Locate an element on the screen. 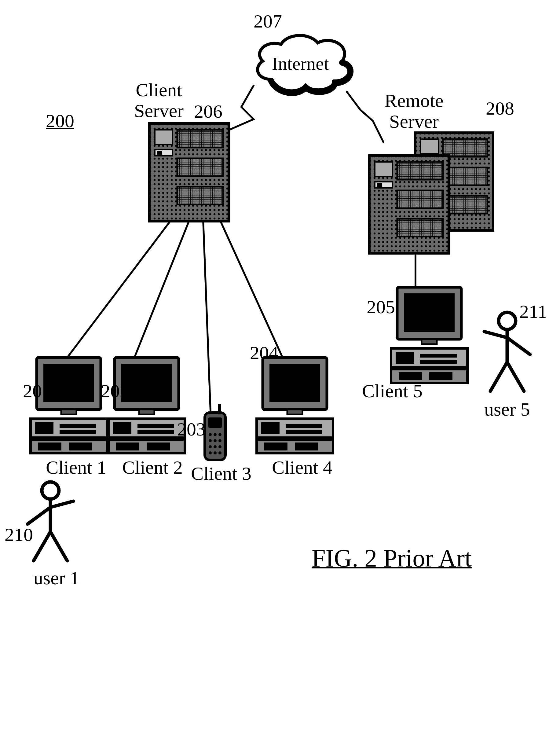  client-2-label: Client 2 is located at coordinates (153, 467).